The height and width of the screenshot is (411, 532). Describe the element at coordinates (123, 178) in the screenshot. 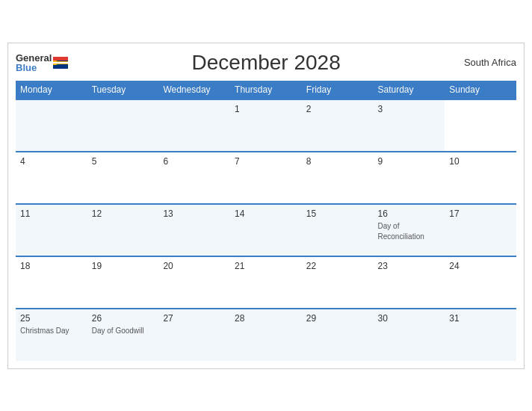

I see `calendar-cell: 5` at that location.